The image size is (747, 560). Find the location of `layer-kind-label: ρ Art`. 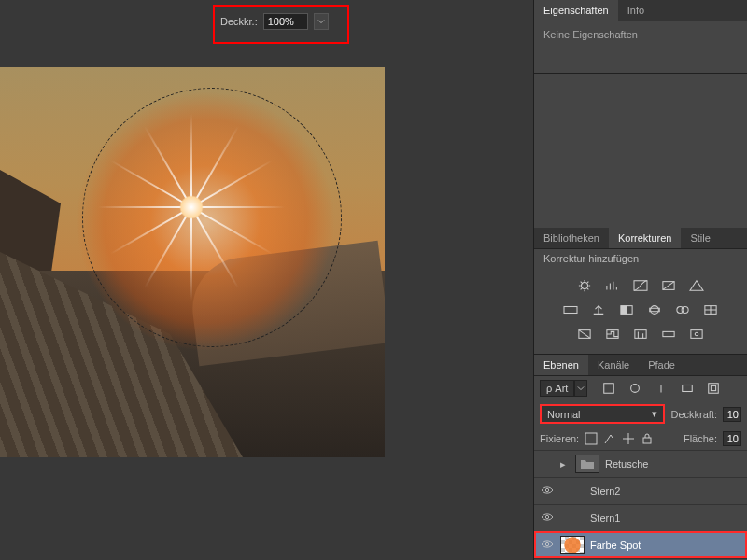

layer-kind-label: ρ Art is located at coordinates (557, 388).